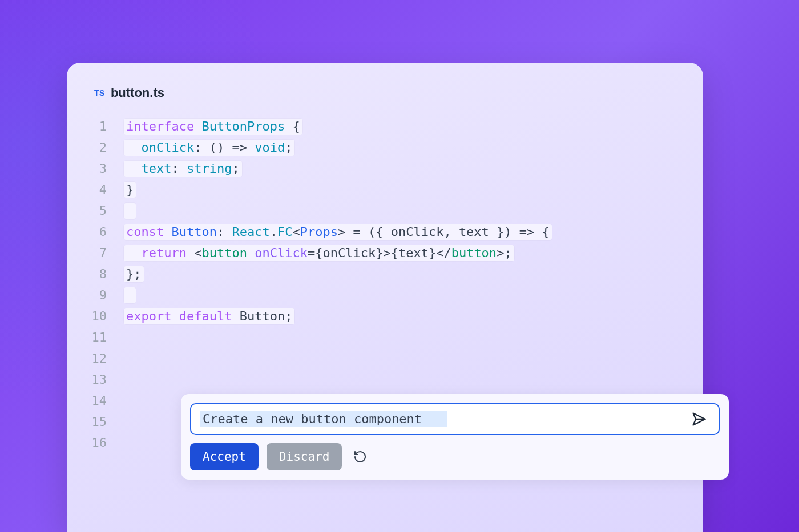 This screenshot has width=799, height=532. I want to click on typescript-icon: TS, so click(99, 93).